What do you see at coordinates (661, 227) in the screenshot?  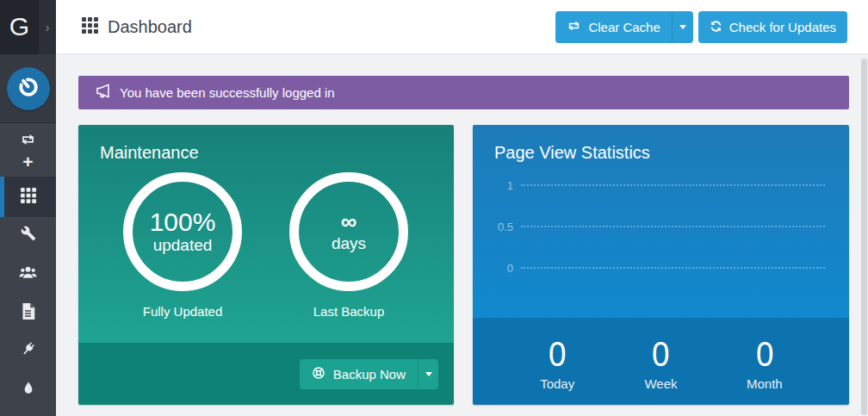 I see `chart-gridline-row: 0.5` at bounding box center [661, 227].